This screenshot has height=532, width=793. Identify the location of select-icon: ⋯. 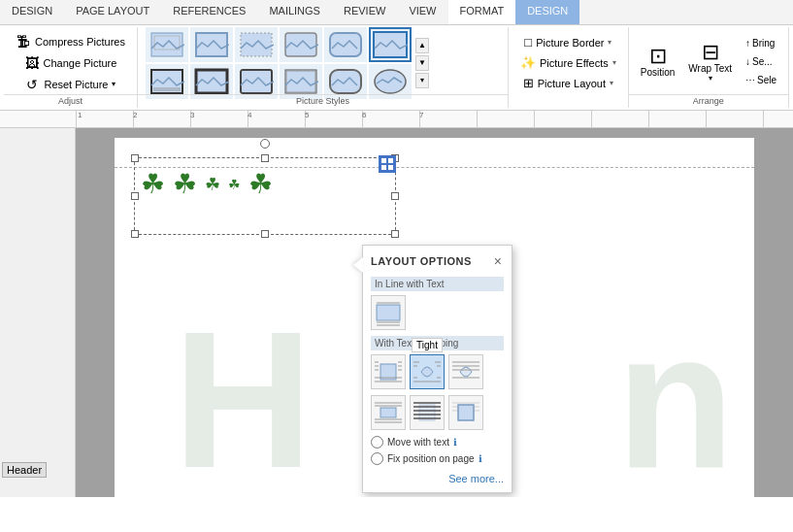
(750, 80).